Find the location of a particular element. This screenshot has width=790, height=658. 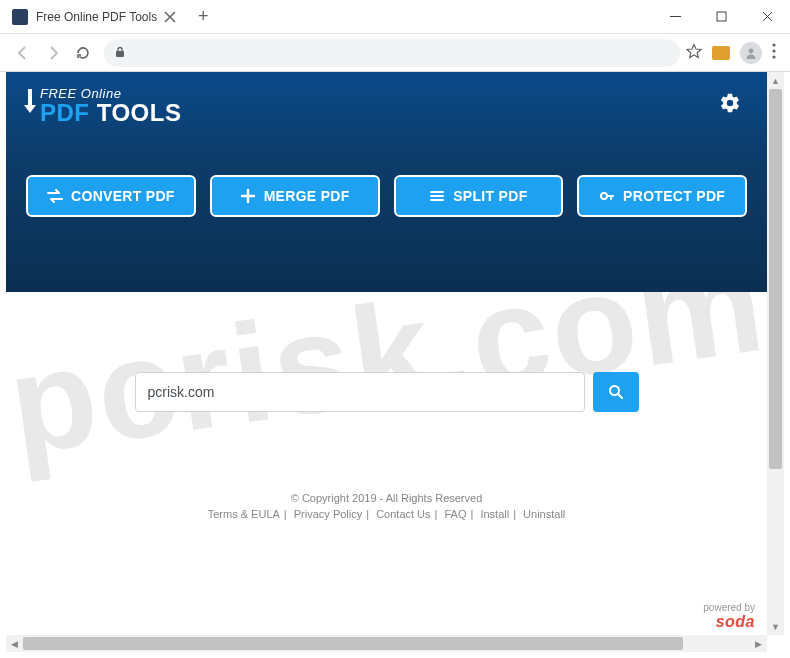

back-button is located at coordinates (23, 53).